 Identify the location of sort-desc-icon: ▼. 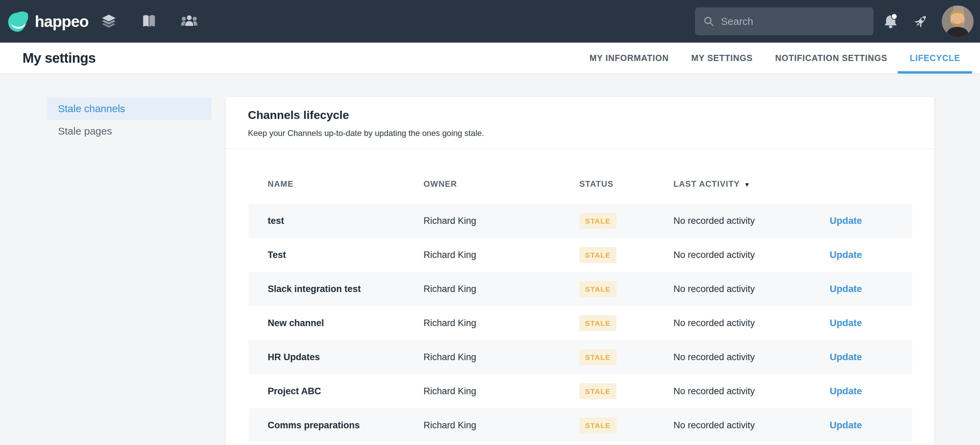
(747, 185).